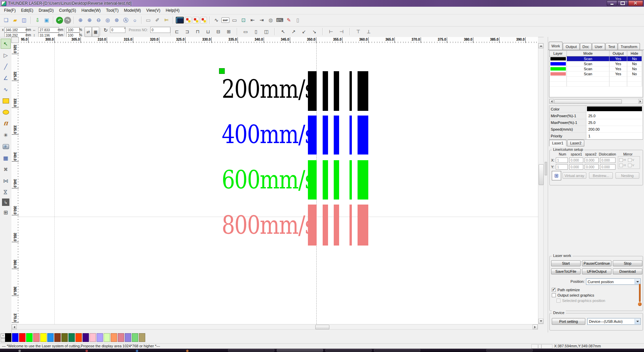 This screenshot has width=644, height=352. What do you see at coordinates (541, 183) in the screenshot?
I see `canvas-vertical-scrollbar` at bounding box center [541, 183].